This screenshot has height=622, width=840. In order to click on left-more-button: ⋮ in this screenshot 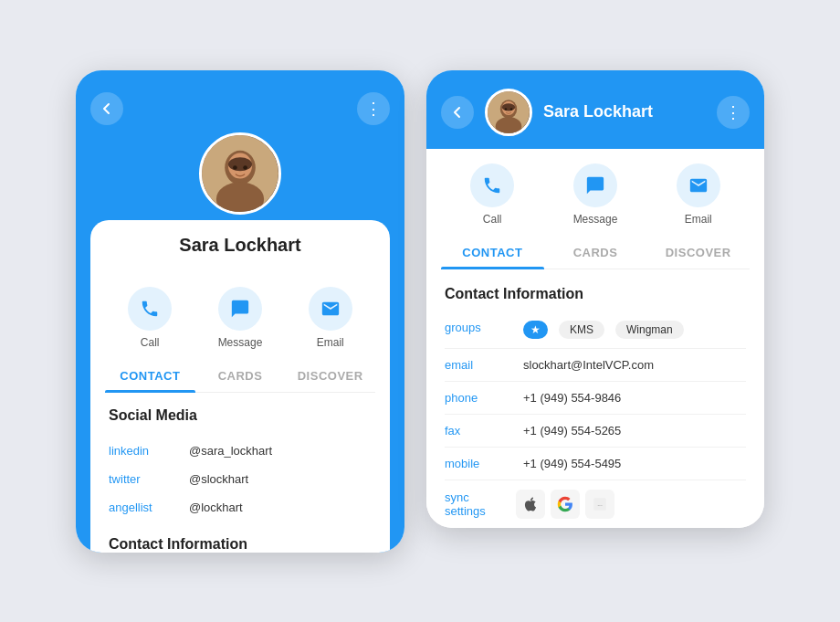, I will do `click(373, 109)`.